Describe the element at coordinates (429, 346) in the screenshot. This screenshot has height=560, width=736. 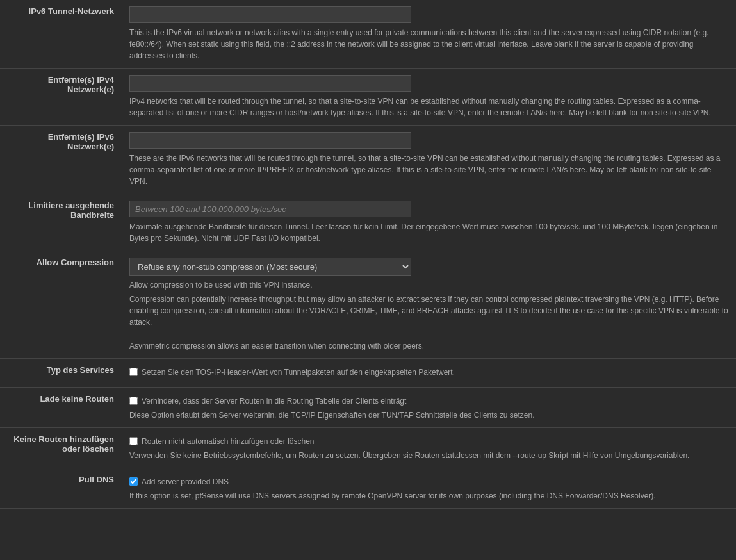
I see `desc-line-allow-compression: Asymmetric compression allows an easier …` at that location.